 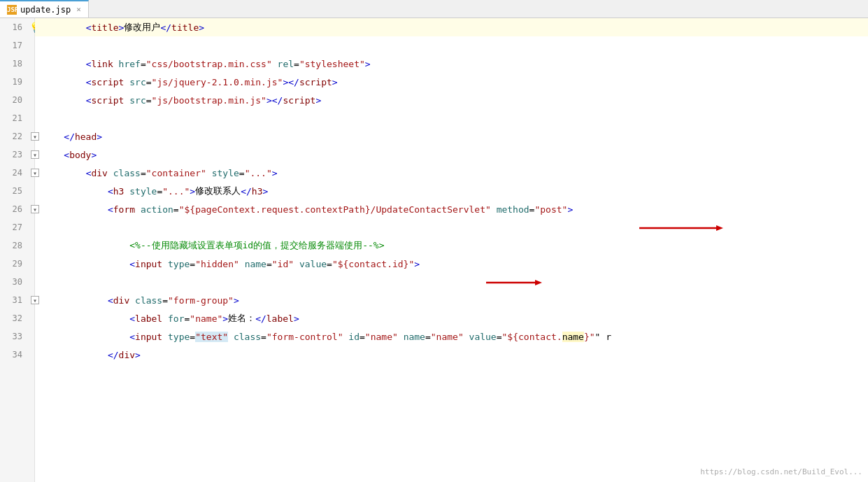 What do you see at coordinates (452, 64) in the screenshot?
I see `code-line: <link href="css/bootstrap.min.css" rel="…` at bounding box center [452, 64].